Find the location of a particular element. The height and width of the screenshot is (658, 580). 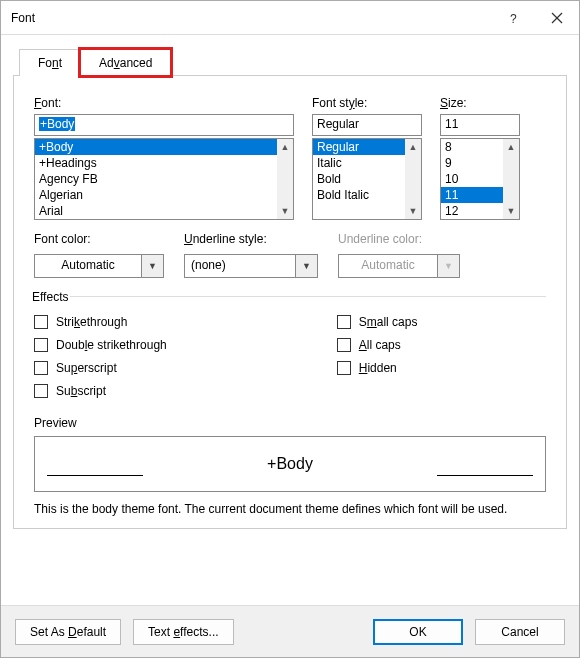

list-item: Agency FB is located at coordinates (156, 179).